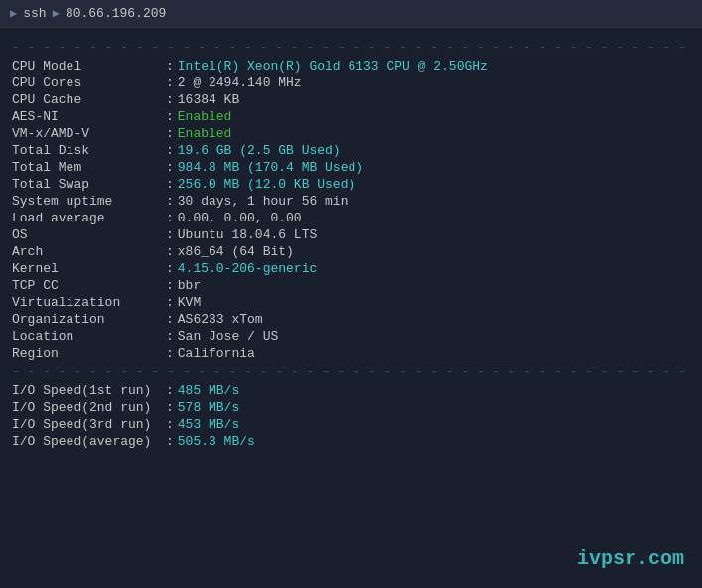  I want to click on table-row: I/O Speed(2nd run) : 578 MB/s, so click(351, 407).